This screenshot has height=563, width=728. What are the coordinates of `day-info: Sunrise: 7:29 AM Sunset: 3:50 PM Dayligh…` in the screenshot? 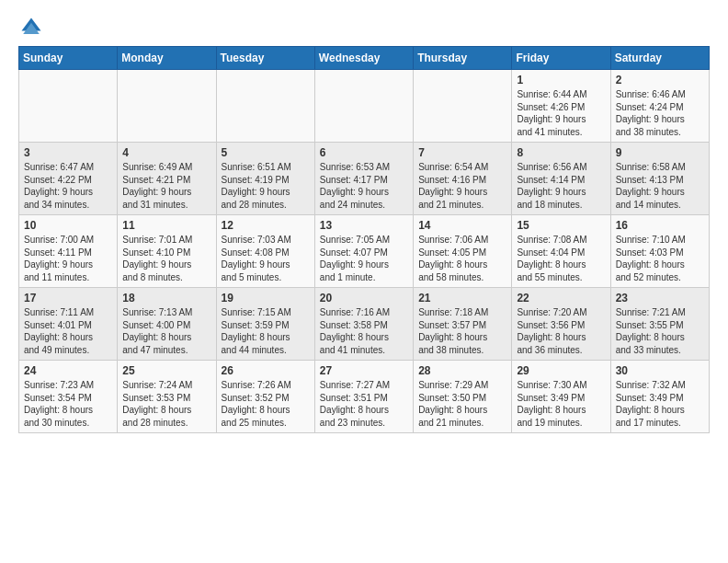 It's located at (462, 404).